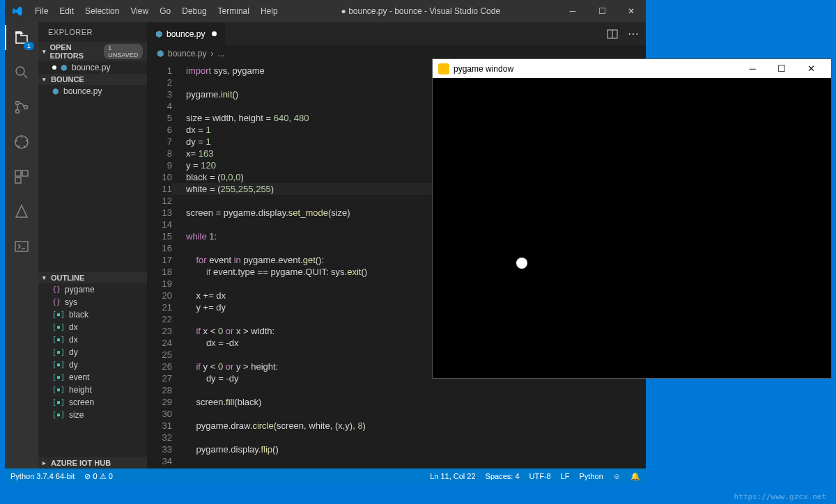  What do you see at coordinates (22, 72) in the screenshot?
I see `search-icon` at bounding box center [22, 72].